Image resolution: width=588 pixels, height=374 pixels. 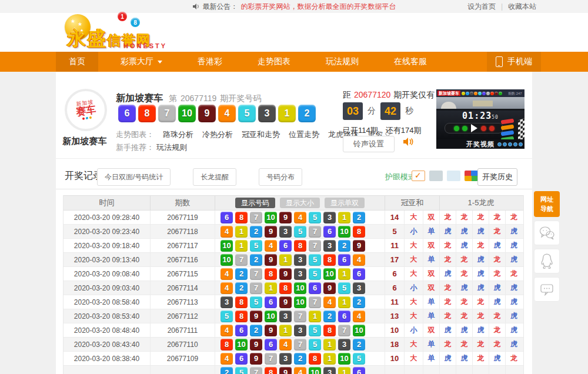 What do you see at coordinates (547, 204) in the screenshot?
I see `site-nav-badge: 网址导航` at bounding box center [547, 204].